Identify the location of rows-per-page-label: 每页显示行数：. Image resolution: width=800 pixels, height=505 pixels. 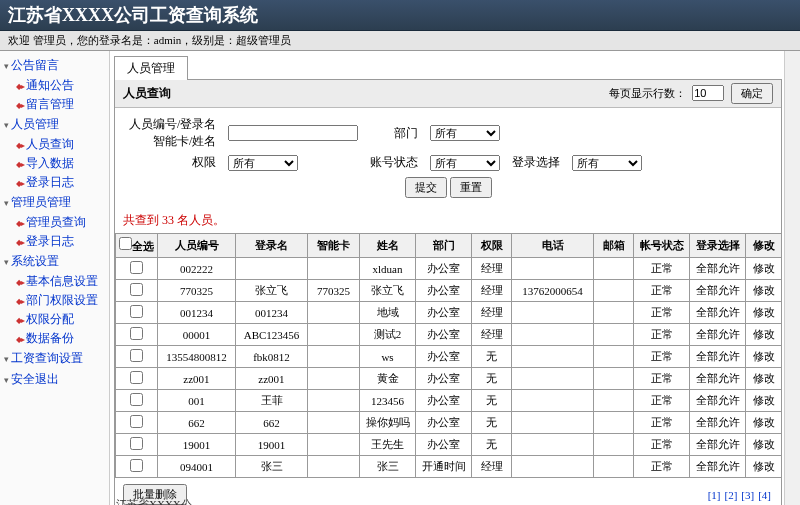
(648, 93).